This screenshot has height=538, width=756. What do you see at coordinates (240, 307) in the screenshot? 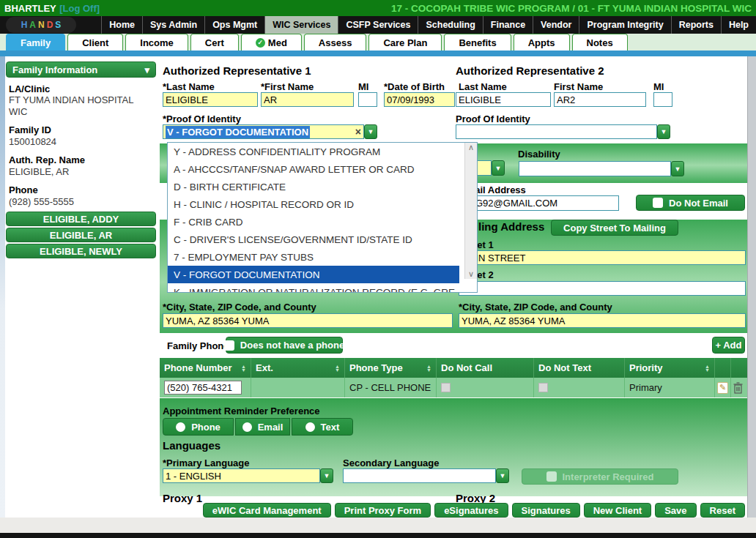
I see `street-city-label: *City, State, ZIP Code, and County` at bounding box center [240, 307].